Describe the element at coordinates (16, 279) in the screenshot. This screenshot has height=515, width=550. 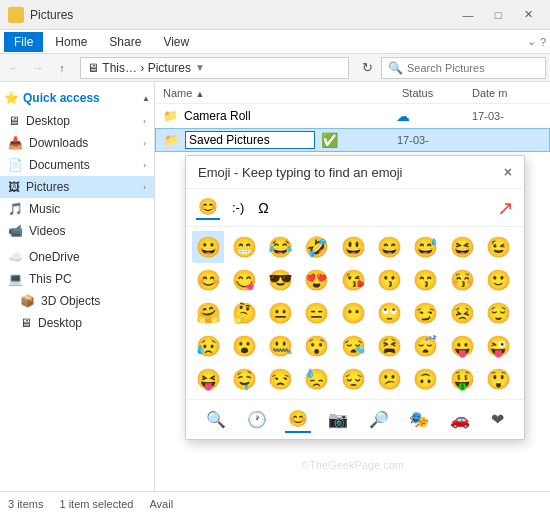
I see `thispc-icon: 💻` at that location.